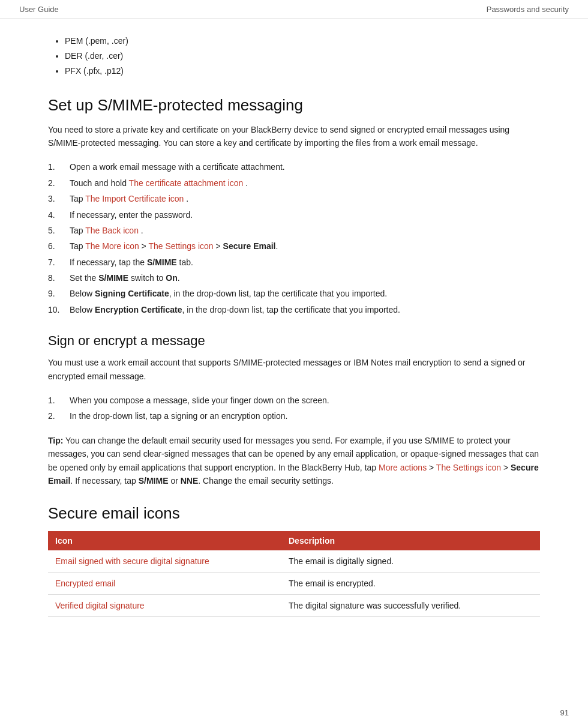 This screenshot has height=728, width=588. Describe the element at coordinates (294, 341) in the screenshot. I see `section2-heading: Sign or encrypt a message` at that location.